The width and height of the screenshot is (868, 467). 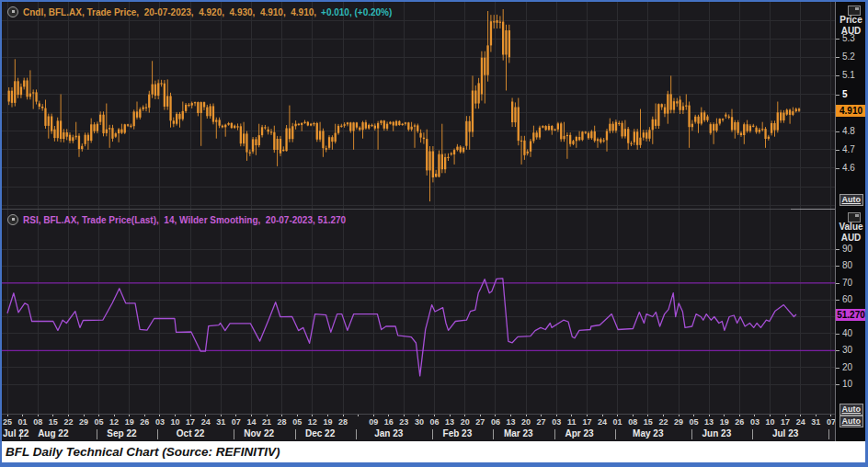 What do you see at coordinates (851, 410) in the screenshot?
I see `rsi-auto-scale-button: Auto` at bounding box center [851, 410].